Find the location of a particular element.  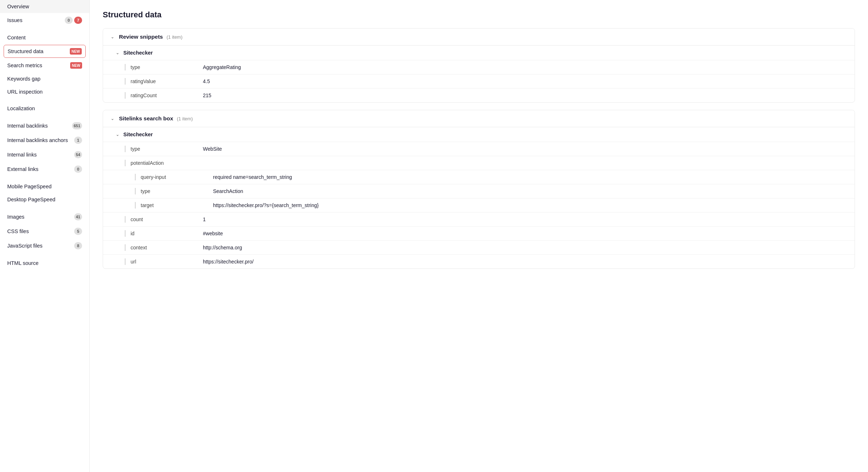

sidebar-item-label: URL inspection is located at coordinates (25, 92).